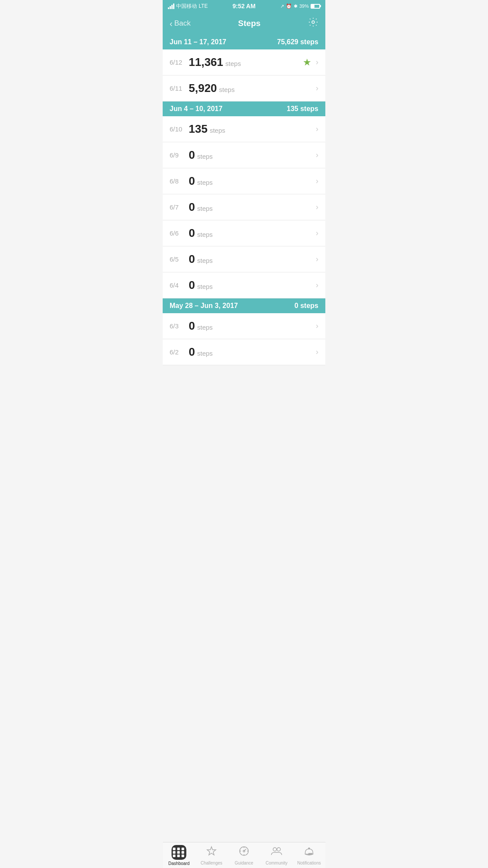 This screenshot has width=488, height=868. What do you see at coordinates (298, 42) in the screenshot?
I see `week-total-1: 75,629 steps` at bounding box center [298, 42].